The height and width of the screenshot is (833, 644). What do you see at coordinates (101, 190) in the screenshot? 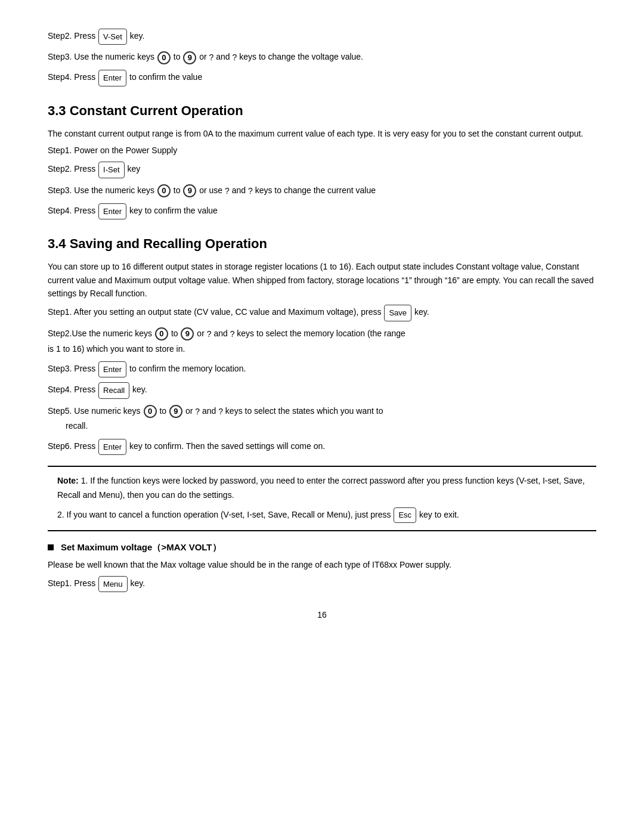
I see `s33-step3-prefix: Step3. Use the numeric keys` at bounding box center [101, 190].